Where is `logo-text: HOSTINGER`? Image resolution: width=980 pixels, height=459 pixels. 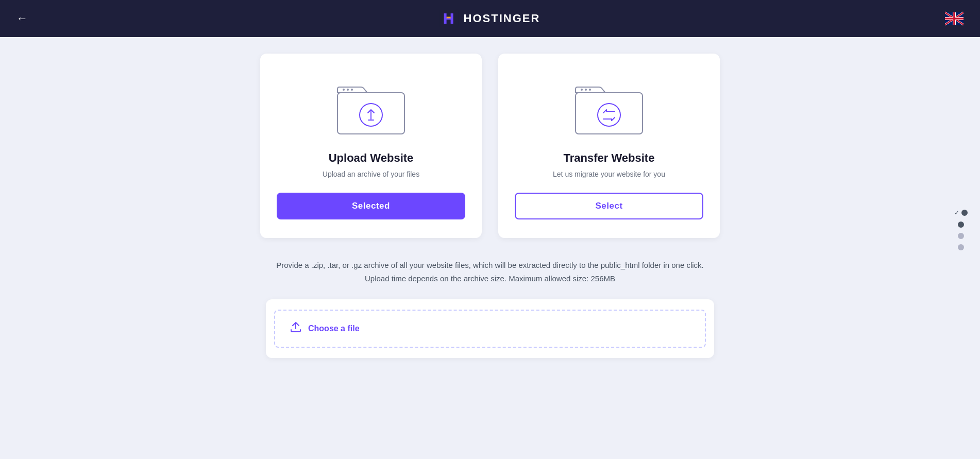 logo-text: HOSTINGER is located at coordinates (502, 19).